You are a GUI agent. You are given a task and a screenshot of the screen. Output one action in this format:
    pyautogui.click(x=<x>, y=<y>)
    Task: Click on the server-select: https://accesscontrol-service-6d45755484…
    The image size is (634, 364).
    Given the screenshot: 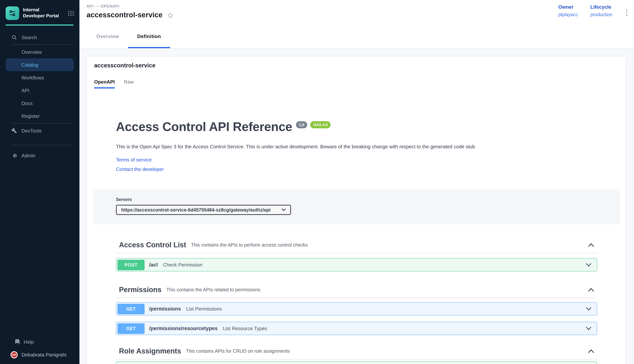 What is the action you would take?
    pyautogui.click(x=204, y=210)
    